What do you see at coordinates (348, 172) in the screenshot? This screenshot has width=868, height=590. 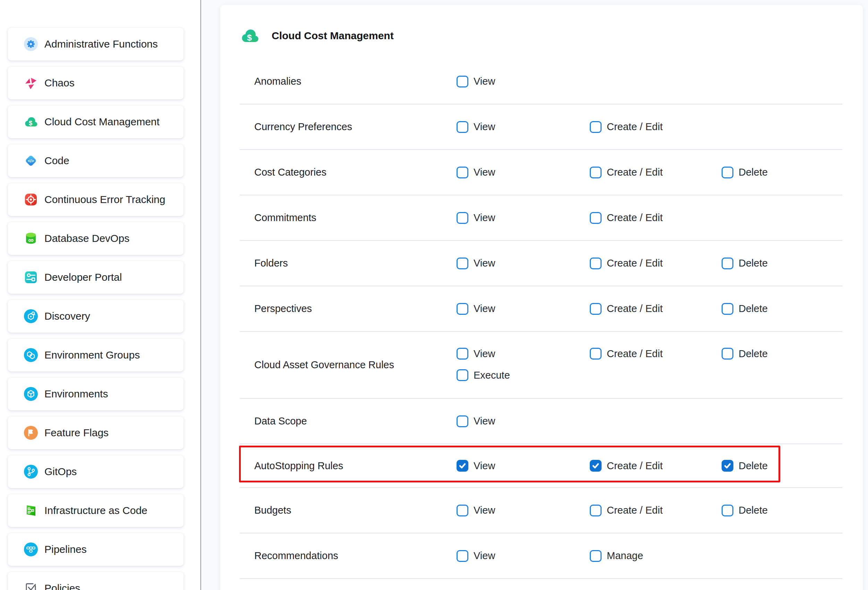 I see `permission-name: Cost Categories` at bounding box center [348, 172].